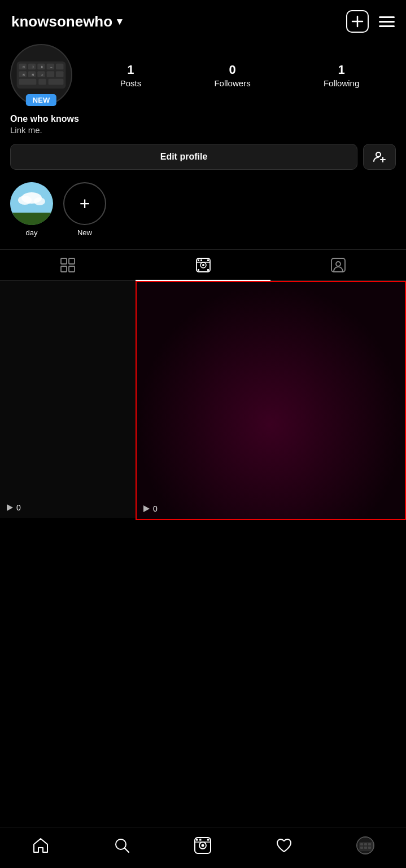 Image resolution: width=406 pixels, height=868 pixels. What do you see at coordinates (365, 845) in the screenshot?
I see `nav-profile` at bounding box center [365, 845].